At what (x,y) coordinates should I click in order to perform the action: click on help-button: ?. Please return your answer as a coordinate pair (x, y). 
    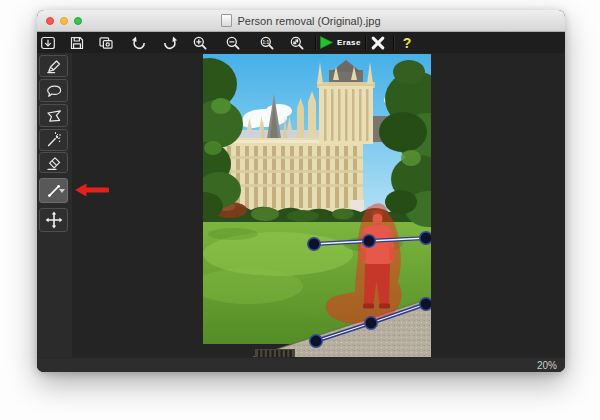
    Looking at the image, I should click on (407, 42).